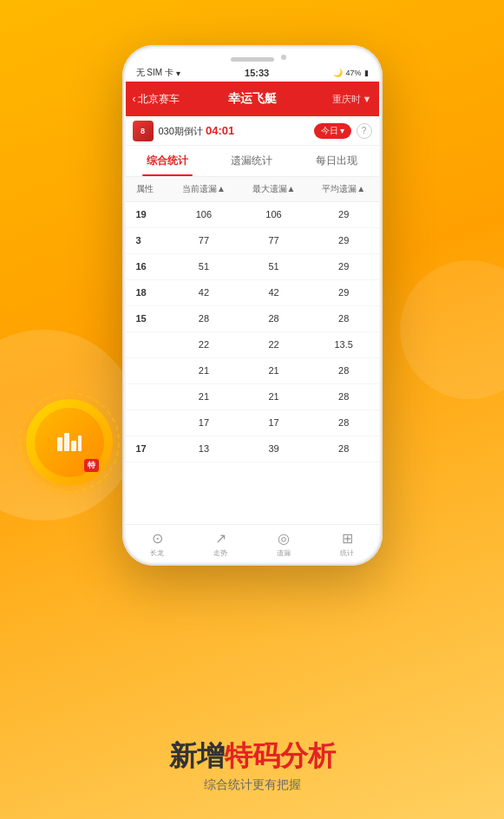  I want to click on status-bar: 无 SIM 卡 ▾ 15:33 🌙 47% ▮, so click(252, 73).